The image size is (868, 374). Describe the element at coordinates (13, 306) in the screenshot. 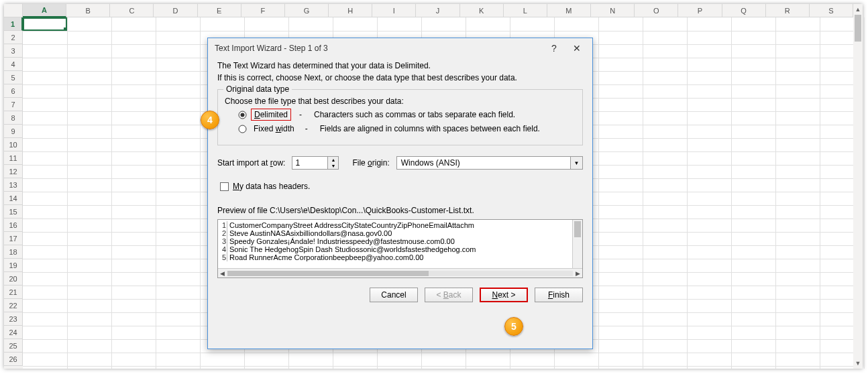

I see `row-header-22: 22` at that location.